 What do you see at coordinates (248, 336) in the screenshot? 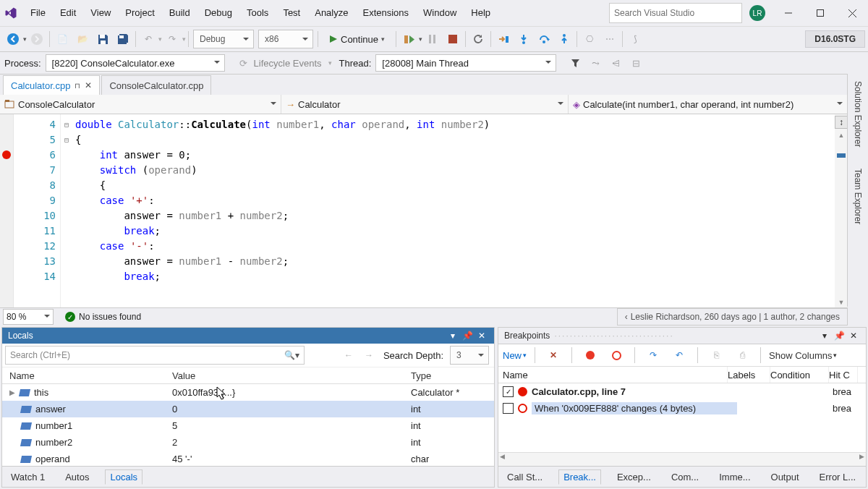
I see `locals-header: Locals ▾ 📌 ✕` at bounding box center [248, 336].